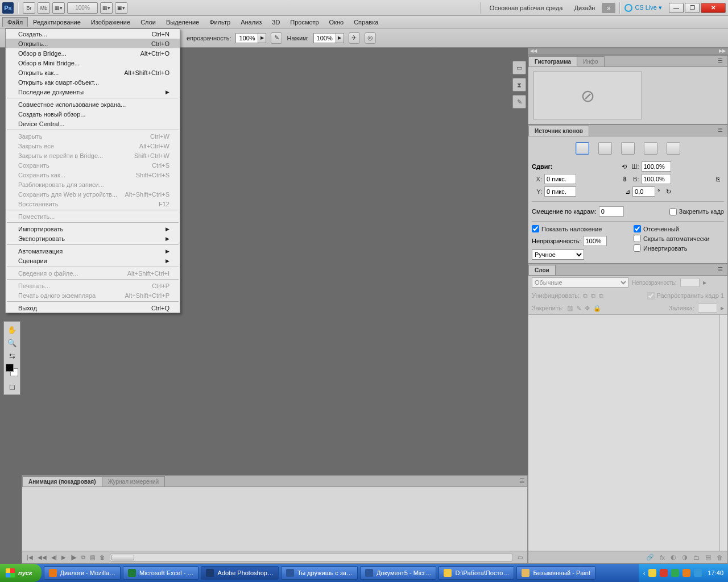 The width and height of the screenshot is (728, 582). What do you see at coordinates (340, 38) in the screenshot?
I see `flow-flyout-button: ▶` at bounding box center [340, 38].